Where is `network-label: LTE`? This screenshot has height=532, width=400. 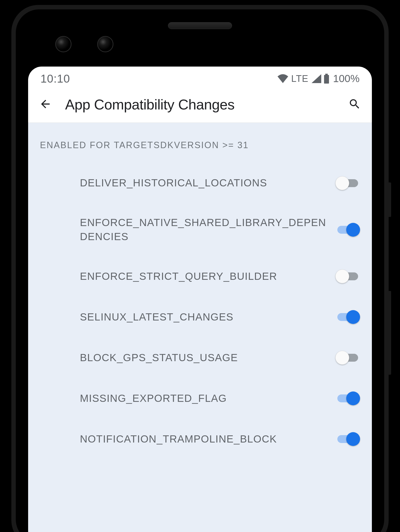 network-label: LTE is located at coordinates (300, 79).